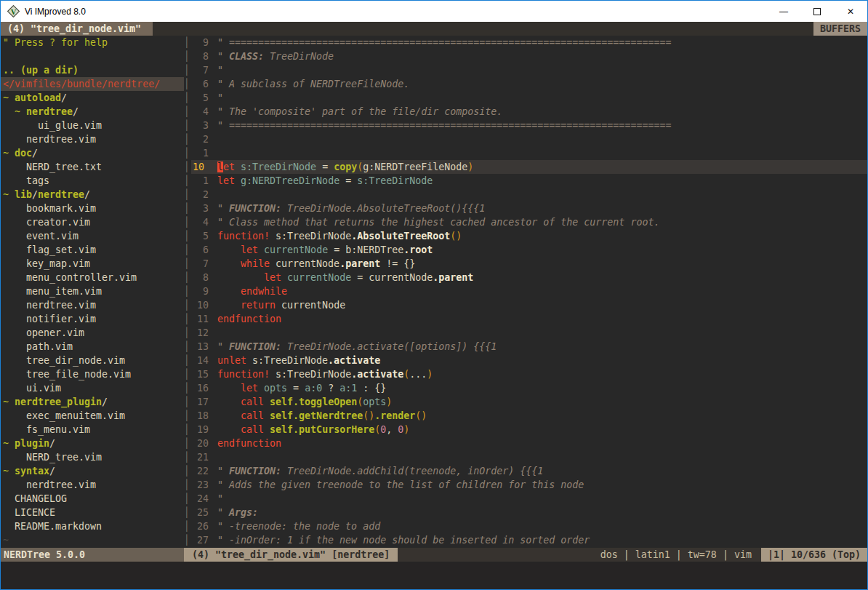 The width and height of the screenshot is (868, 590). Describe the element at coordinates (529, 485) in the screenshot. I see `code-line: 23" Adds the given treenode to the list …` at that location.